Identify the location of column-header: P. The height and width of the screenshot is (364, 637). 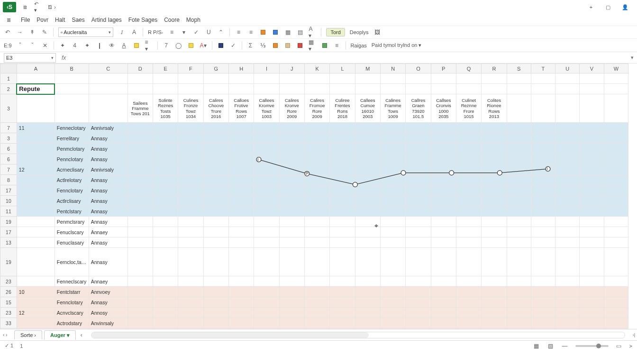
(444, 69).